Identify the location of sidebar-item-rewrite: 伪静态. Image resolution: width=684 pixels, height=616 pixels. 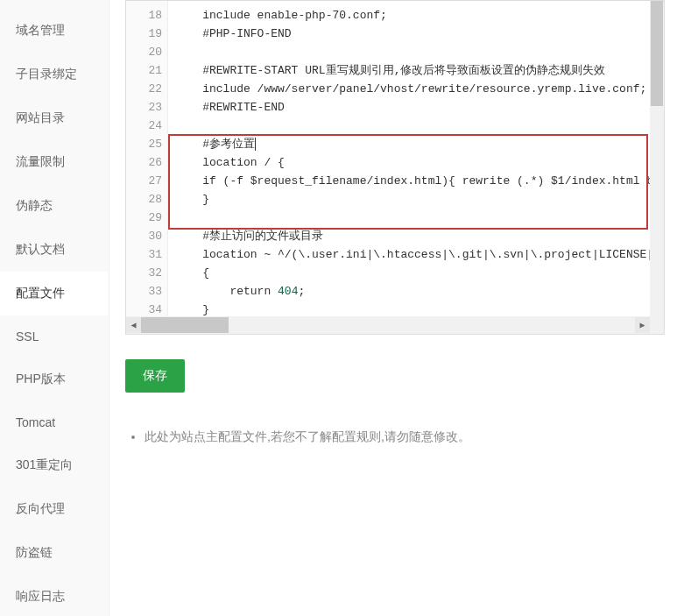
(54, 206).